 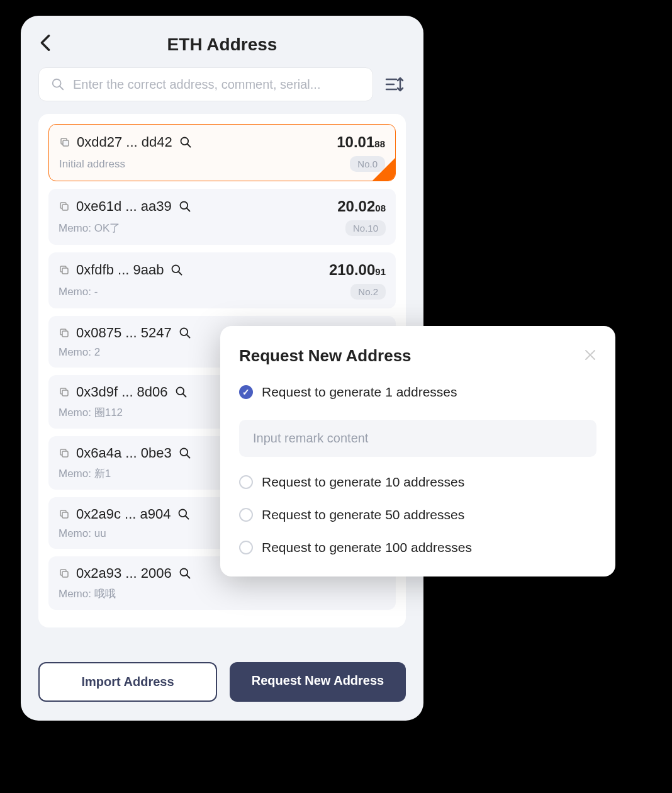 What do you see at coordinates (222, 142) in the screenshot?
I see `address-row: 0xdd27 ... dd4210.0188` at bounding box center [222, 142].